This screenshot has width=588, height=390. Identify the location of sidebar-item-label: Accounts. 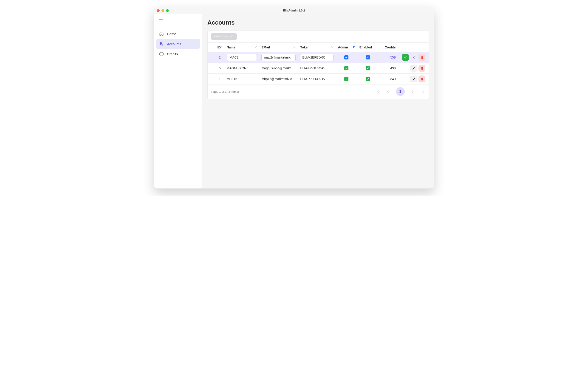
(174, 44).